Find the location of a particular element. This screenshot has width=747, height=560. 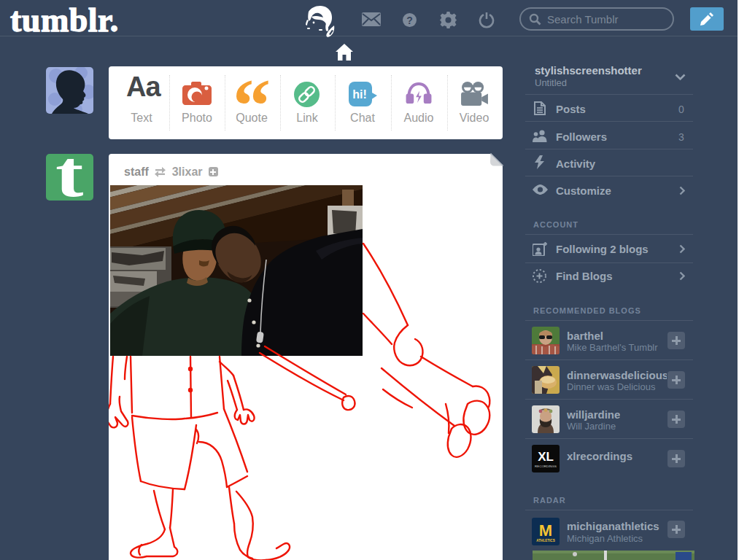

svg-text: ATHLETICS is located at coordinates (546, 541).